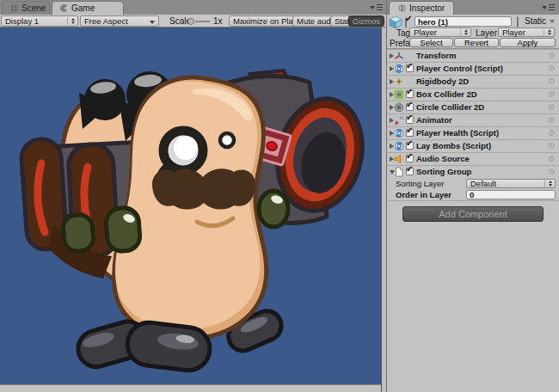  I want to click on scale-value: 1x, so click(218, 21).